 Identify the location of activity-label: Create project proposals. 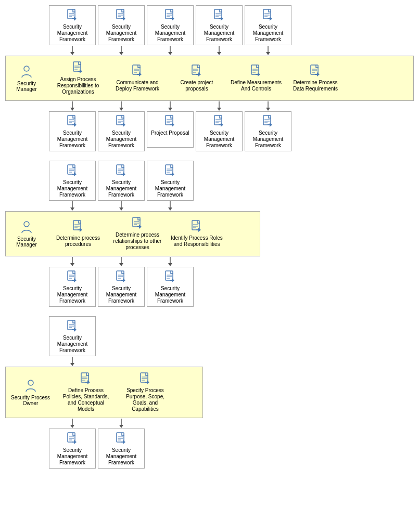
(197, 86).